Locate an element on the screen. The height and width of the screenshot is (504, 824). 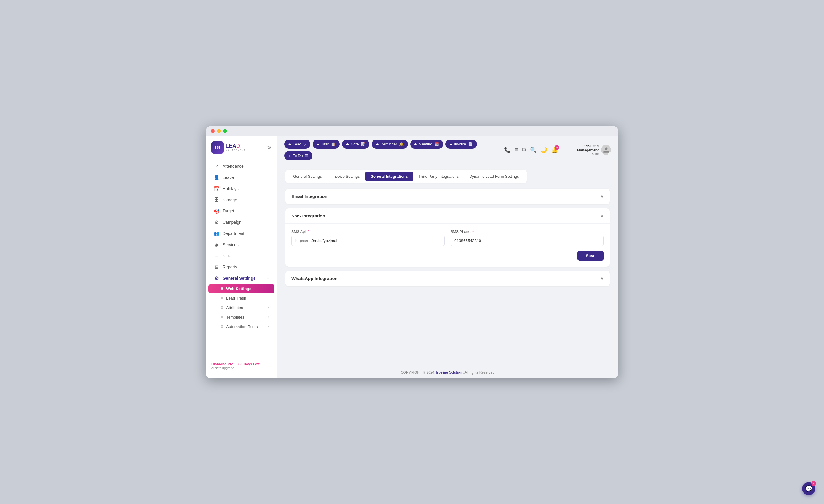
minimize-dot is located at coordinates (219, 131).